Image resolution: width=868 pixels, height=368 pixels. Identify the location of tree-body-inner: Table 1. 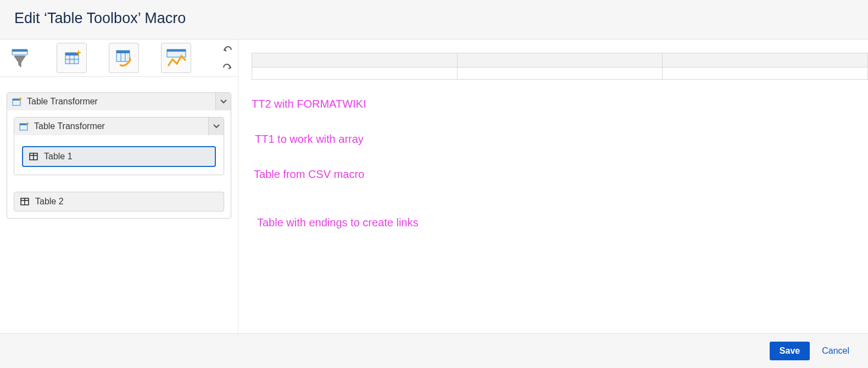
(119, 155).